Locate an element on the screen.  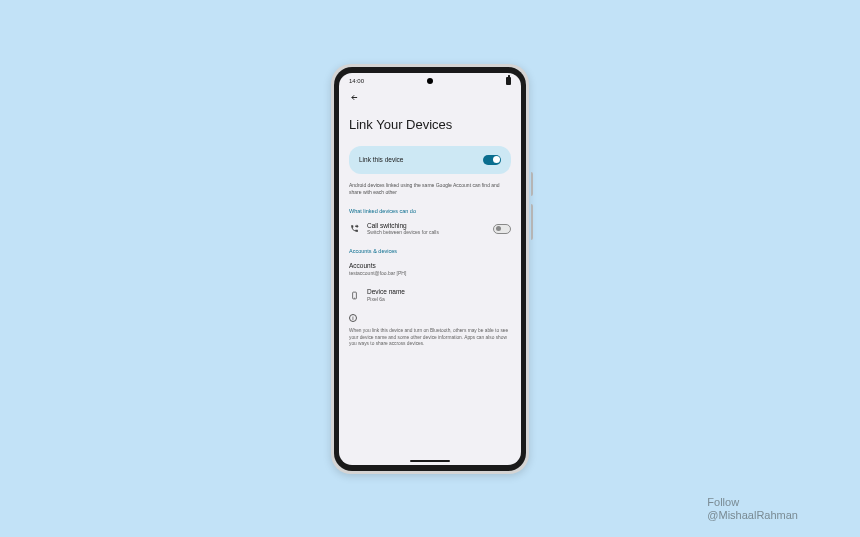
accounts-title: Accounts is located at coordinates (430, 266).